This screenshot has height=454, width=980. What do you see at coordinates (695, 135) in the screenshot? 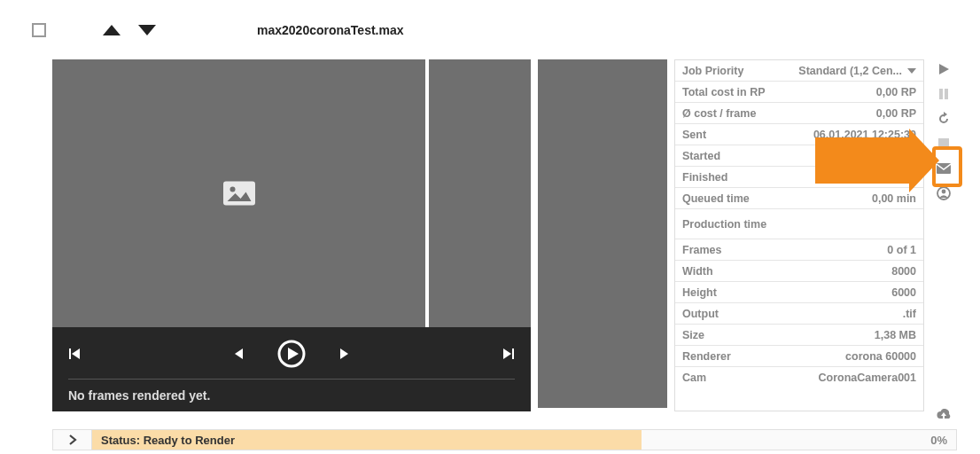
I see `info-label: Sent` at bounding box center [695, 135].